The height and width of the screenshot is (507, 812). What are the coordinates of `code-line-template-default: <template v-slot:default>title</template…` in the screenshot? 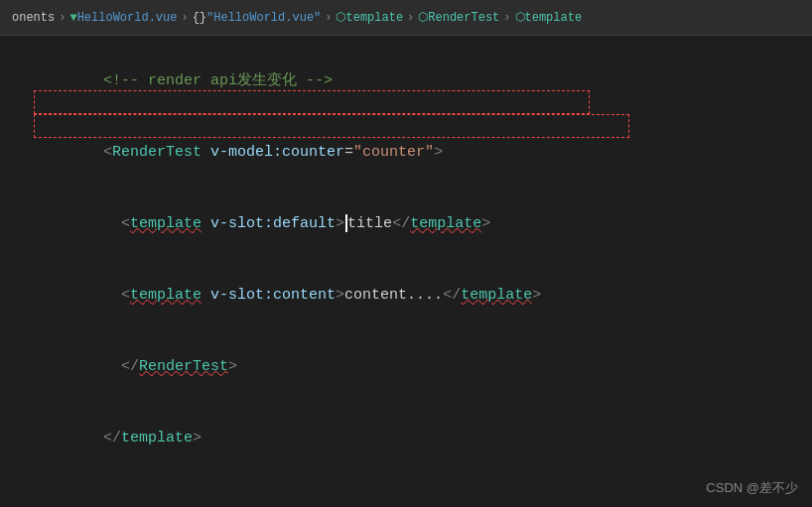 It's located at (406, 224).